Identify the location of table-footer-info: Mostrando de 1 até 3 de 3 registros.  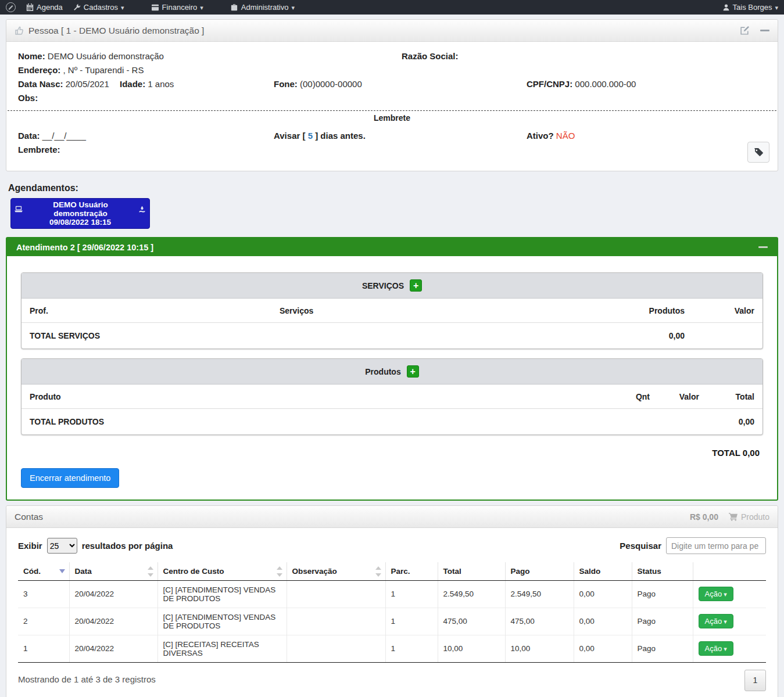
(87, 677).